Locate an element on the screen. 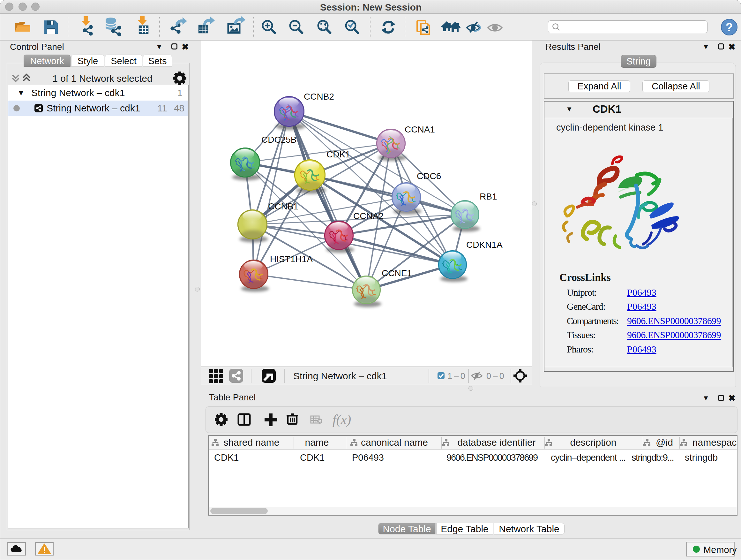 The image size is (741, 560). svg-text: description is located at coordinates (593, 442).